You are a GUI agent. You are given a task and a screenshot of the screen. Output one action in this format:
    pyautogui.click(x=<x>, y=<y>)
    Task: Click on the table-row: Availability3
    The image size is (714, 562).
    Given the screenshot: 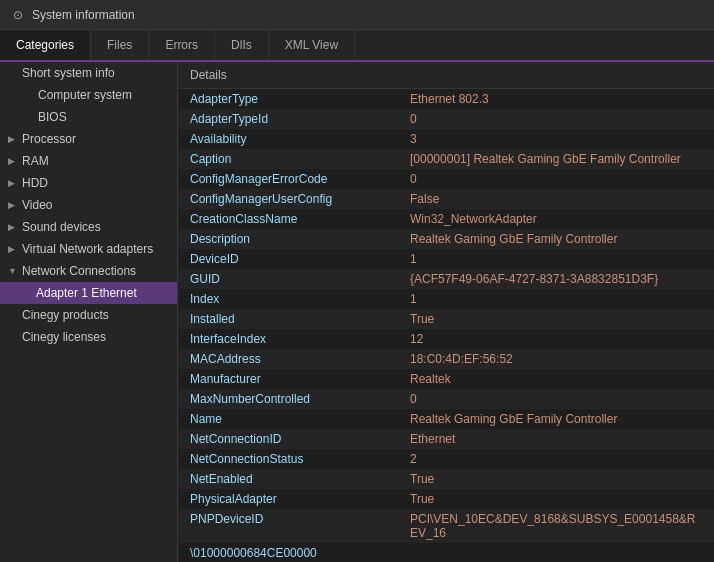 What is the action you would take?
    pyautogui.click(x=446, y=139)
    